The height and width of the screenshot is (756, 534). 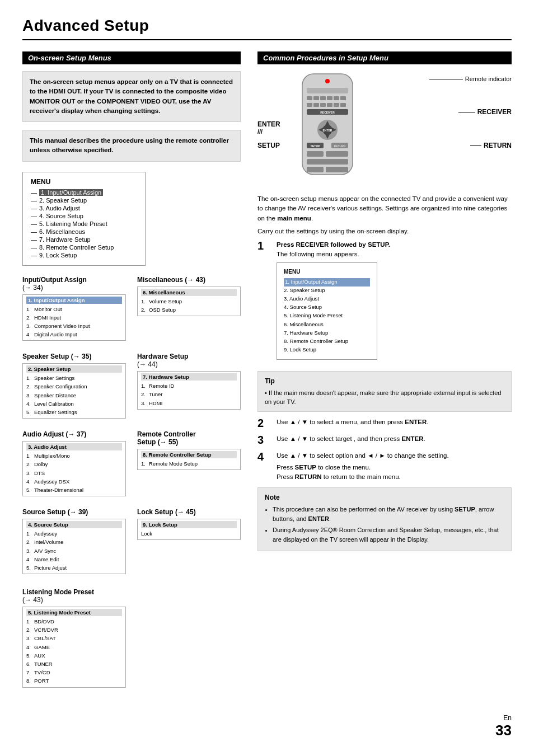 I want to click on subsection-lock-setup: Lock Setup (→ 45) 9. Lock Setup Lock, so click(x=189, y=542).